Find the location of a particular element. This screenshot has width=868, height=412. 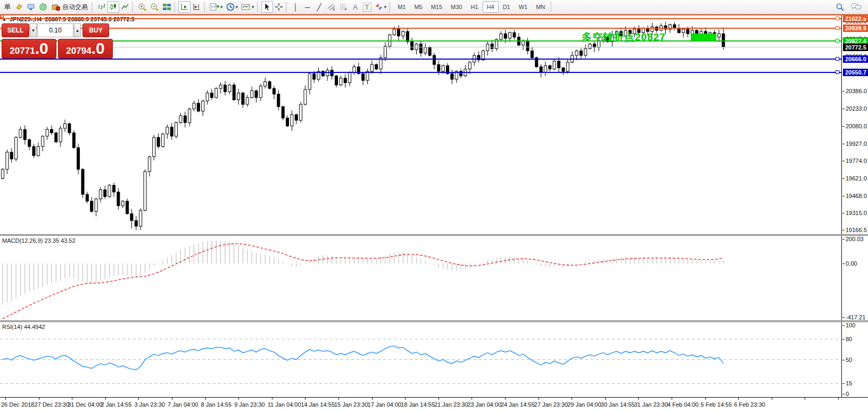

timeframe-H1: H1 is located at coordinates (475, 7).